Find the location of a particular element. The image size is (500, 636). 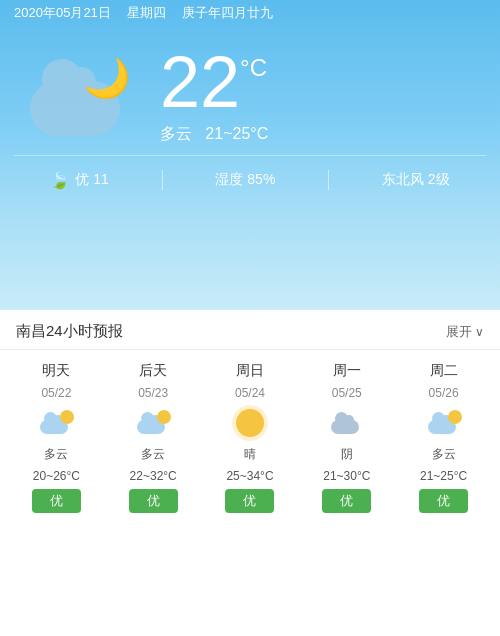

weather-description: 多云 21~25°C is located at coordinates (214, 134).